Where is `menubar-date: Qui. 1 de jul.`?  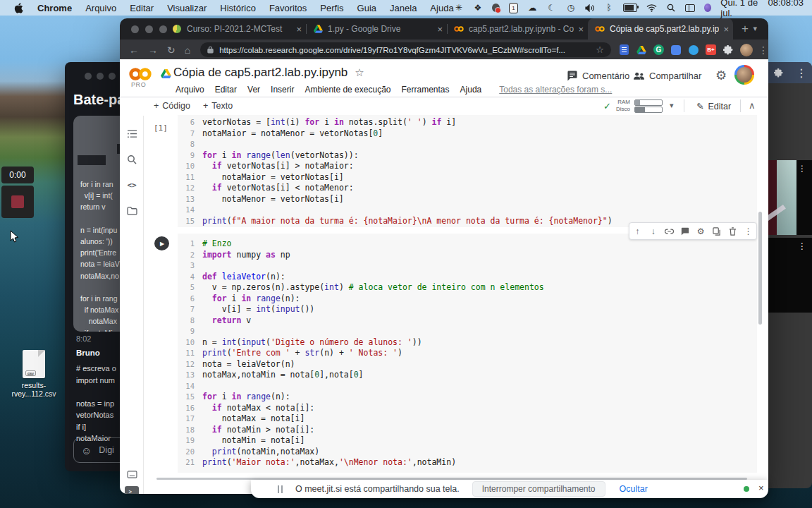
menubar-date: Qui. 1 de jul. is located at coordinates (741, 9).